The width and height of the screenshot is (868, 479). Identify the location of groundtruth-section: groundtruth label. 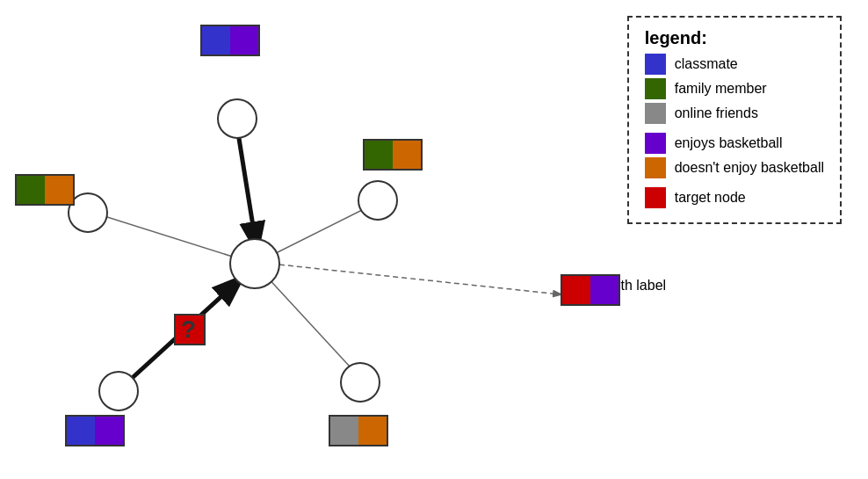
(613, 284).